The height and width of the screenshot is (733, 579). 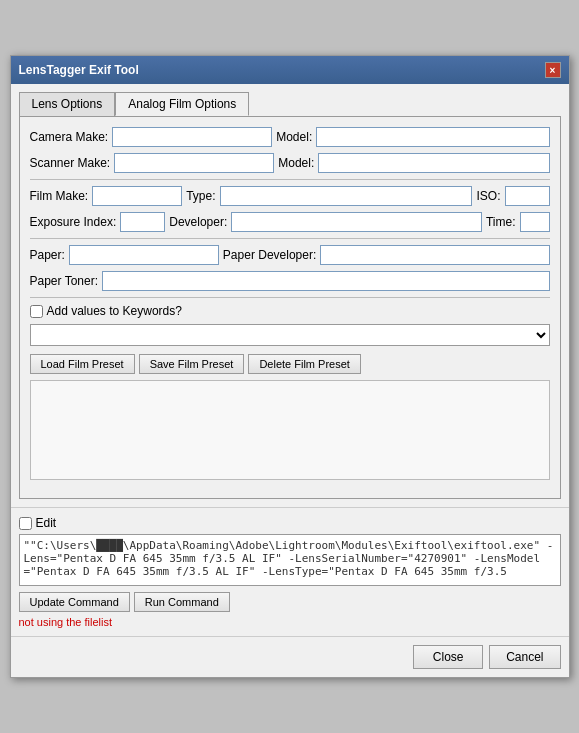 What do you see at coordinates (200, 196) in the screenshot?
I see `film-type-label: Type:` at bounding box center [200, 196].